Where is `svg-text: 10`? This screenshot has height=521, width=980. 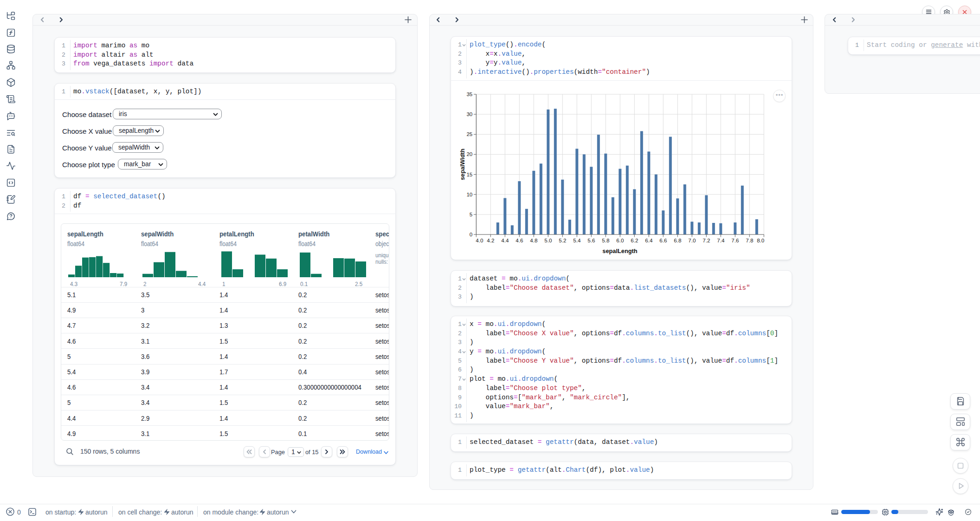
svg-text: 10 is located at coordinates (470, 194).